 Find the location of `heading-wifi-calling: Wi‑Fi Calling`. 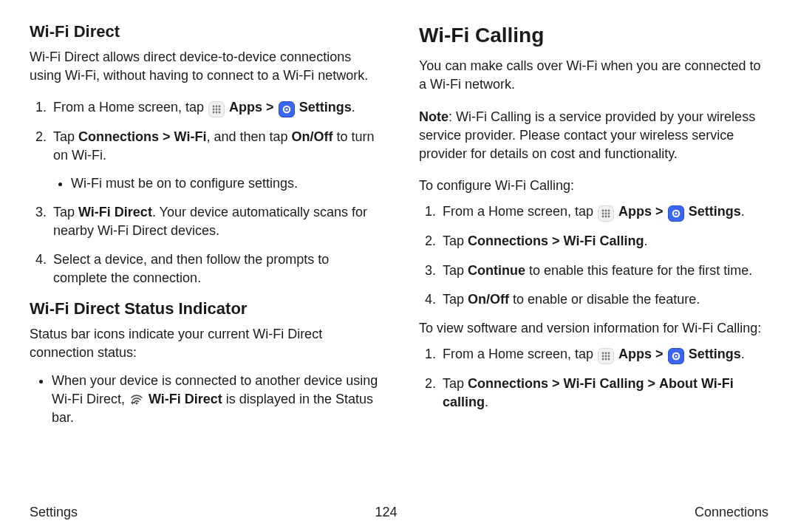

heading-wifi-calling: Wi‑Fi Calling is located at coordinates (594, 35).